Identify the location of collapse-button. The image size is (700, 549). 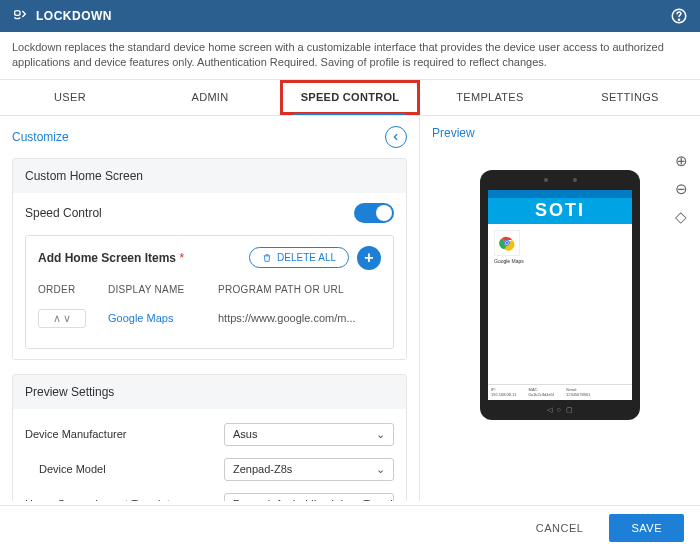
(396, 137).